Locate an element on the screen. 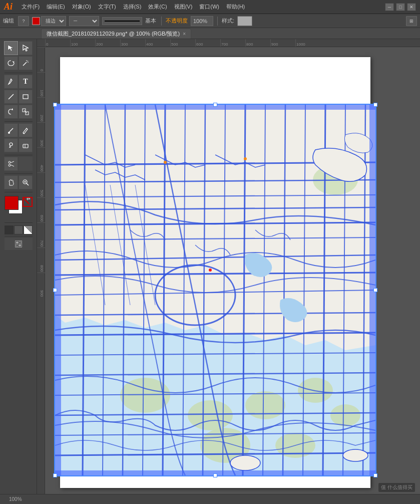 Image resolution: width=420 pixels, height=504 pixels. quick-swatches is located at coordinates (19, 230).